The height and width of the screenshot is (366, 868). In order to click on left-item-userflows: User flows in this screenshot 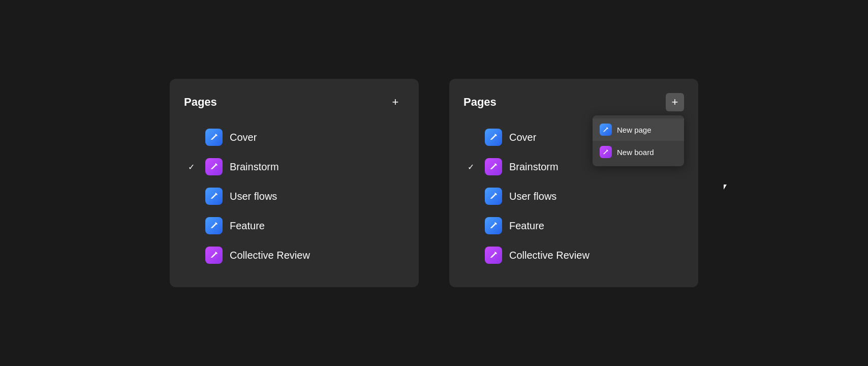, I will do `click(294, 196)`.